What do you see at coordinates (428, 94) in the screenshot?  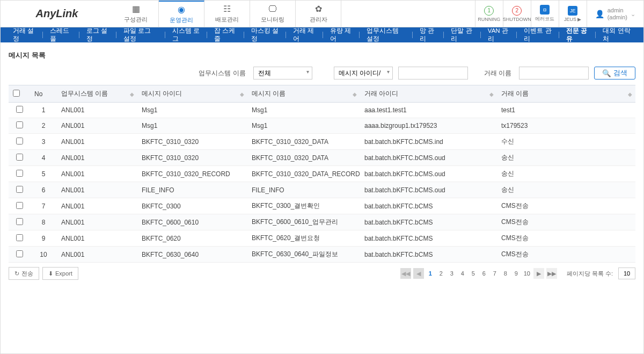 I see `col-txid: 거래 아이디◆` at bounding box center [428, 94].